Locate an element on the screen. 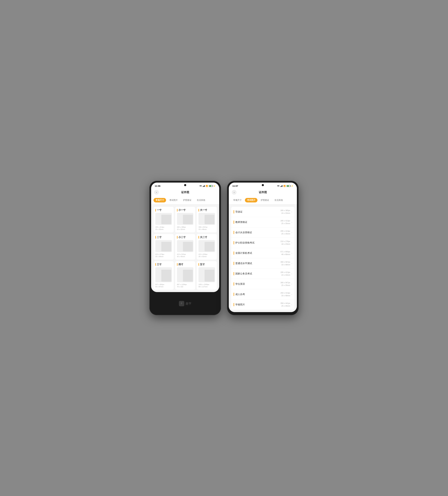 The width and height of the screenshot is (448, 496). charging-icon: ⚡ is located at coordinates (214, 186).